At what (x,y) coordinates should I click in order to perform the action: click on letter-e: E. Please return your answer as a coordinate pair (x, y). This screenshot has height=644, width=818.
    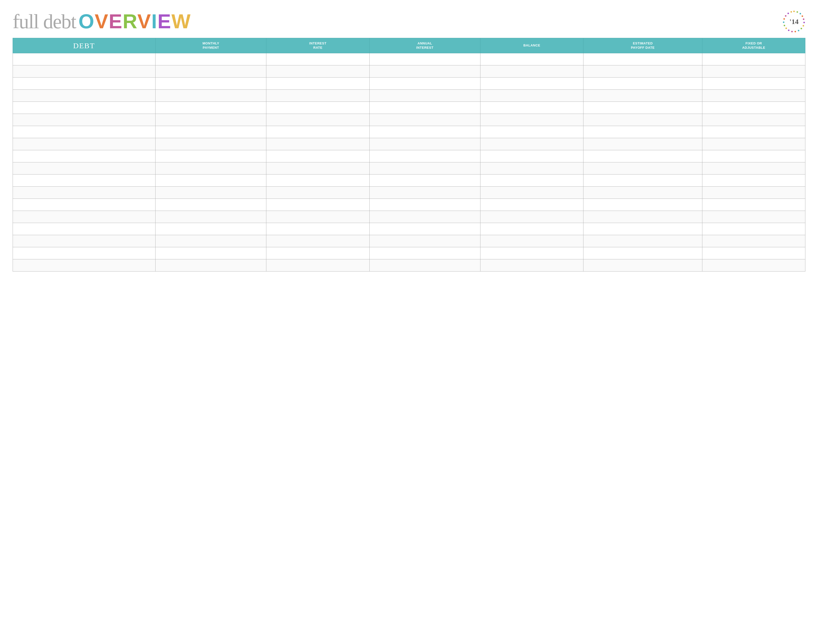
    Looking at the image, I should click on (115, 21).